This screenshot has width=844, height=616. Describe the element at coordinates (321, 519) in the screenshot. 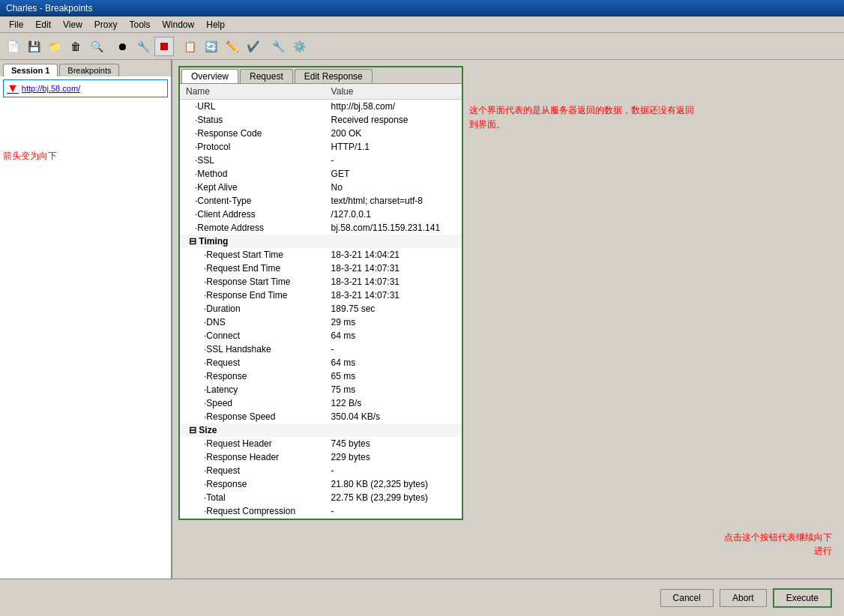

I see `table-row: ·Response Compression78.4% (gzip)` at that location.